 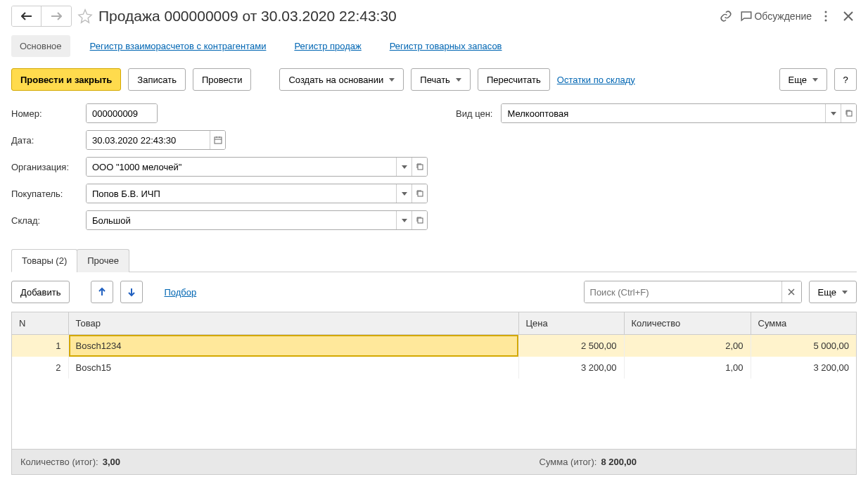 What do you see at coordinates (791, 292) in the screenshot?
I see `search-clear-button` at bounding box center [791, 292].